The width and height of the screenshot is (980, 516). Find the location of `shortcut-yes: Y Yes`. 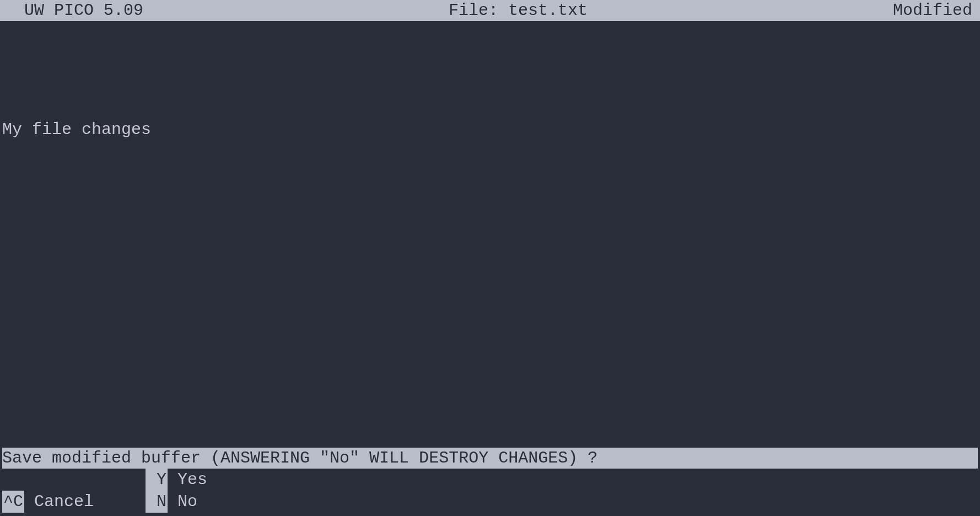

shortcut-yes: Y Yes is located at coordinates (176, 480).